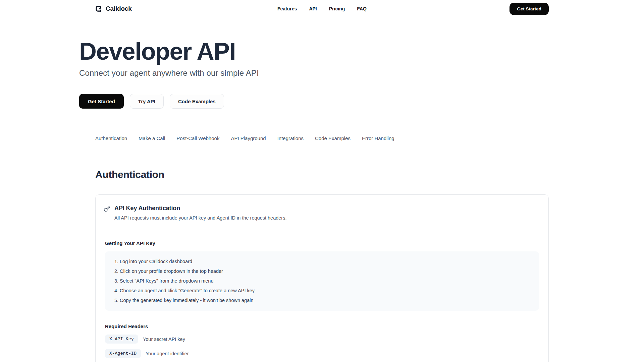  Describe the element at coordinates (322, 142) in the screenshot. I see `docs-tabbar: Authentication Make a Call Post-Call Web…` at that location.